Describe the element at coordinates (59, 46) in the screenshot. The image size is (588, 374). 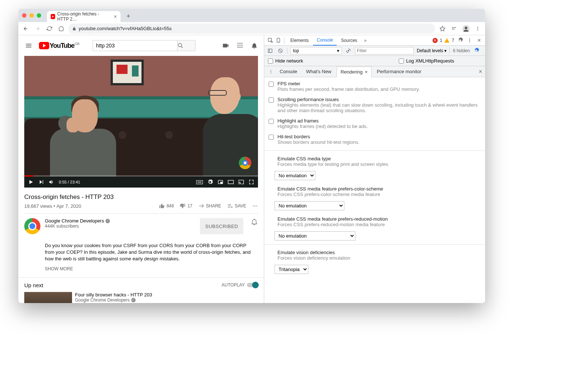
I see `youtube-logo: YouTube GB` at that location.